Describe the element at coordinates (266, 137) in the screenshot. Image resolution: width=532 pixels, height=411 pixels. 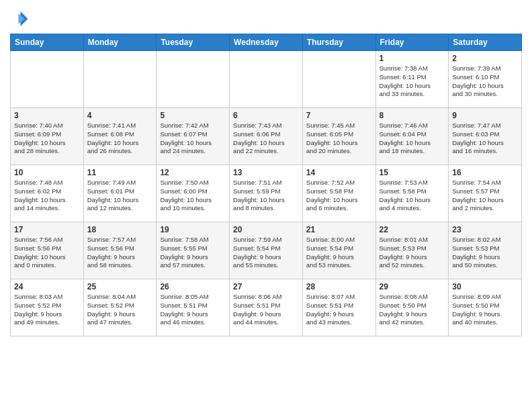
I see `calendar-week-2: 3Sunrise: 7:40 AM Sunset: 6:09 PM Daylig…` at that location.